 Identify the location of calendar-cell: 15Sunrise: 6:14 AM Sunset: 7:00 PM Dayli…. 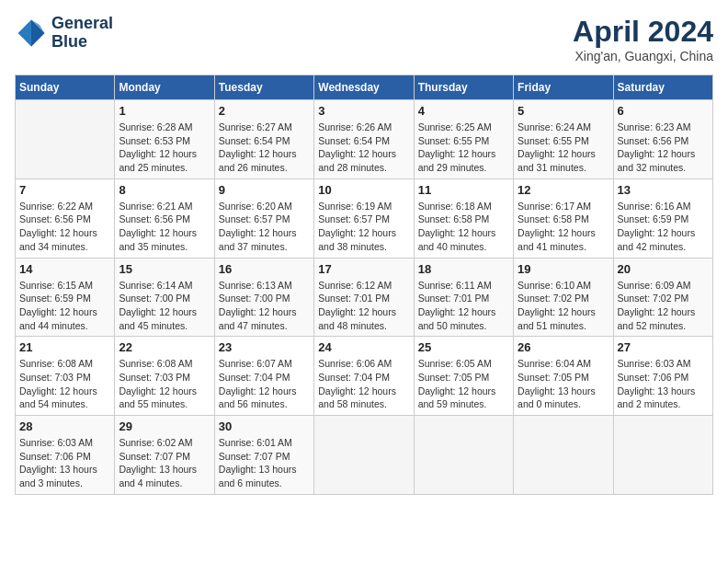
(165, 297).